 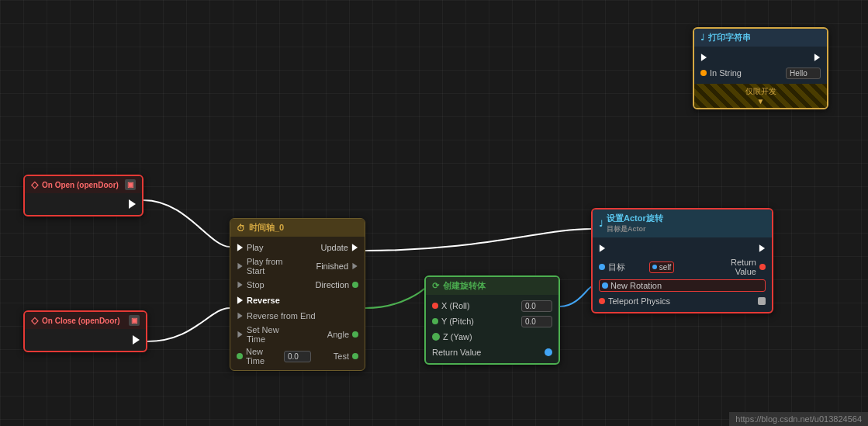 What do you see at coordinates (683, 286) in the screenshot?
I see `set-rot-new-rot-row: New Rotation` at bounding box center [683, 286].